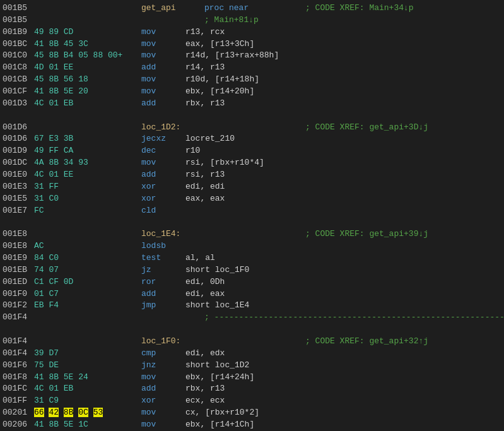 The width and height of the screenshot is (504, 431). What do you see at coordinates (18, 366) in the screenshot?
I see `address: 001F6` at bounding box center [18, 366].